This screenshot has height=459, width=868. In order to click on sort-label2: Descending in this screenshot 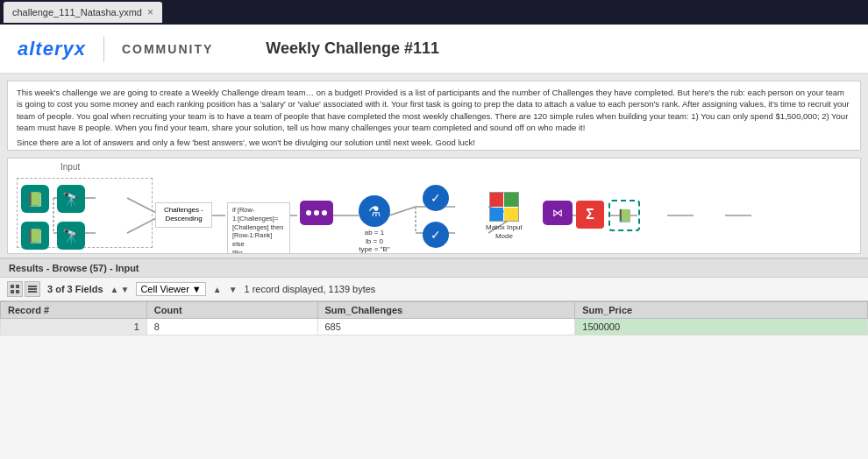, I will do `click(184, 219)`.